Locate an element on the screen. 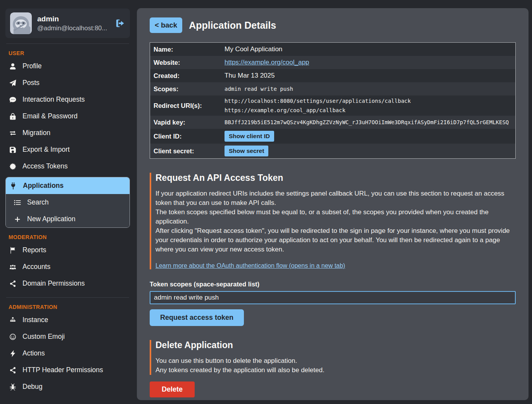 Image resolution: width=532 pixels, height=404 pixels. applications-subitems: SearchNew Application is located at coordinates (67, 211).